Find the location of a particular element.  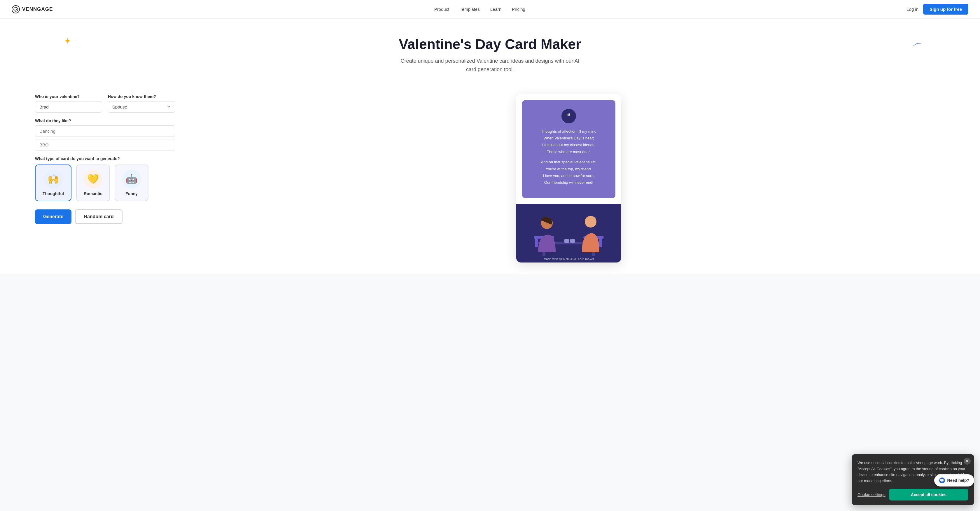

button-row: Generate Random card is located at coordinates (105, 217).